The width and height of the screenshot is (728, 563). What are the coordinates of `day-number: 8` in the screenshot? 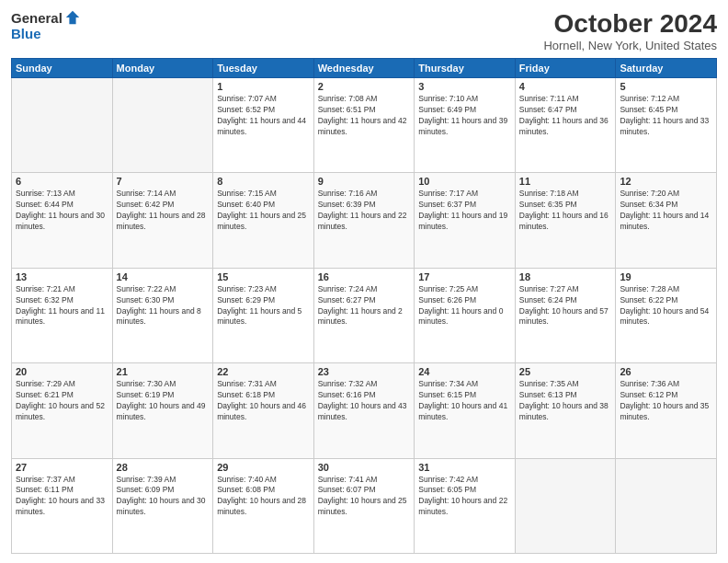 It's located at (263, 181).